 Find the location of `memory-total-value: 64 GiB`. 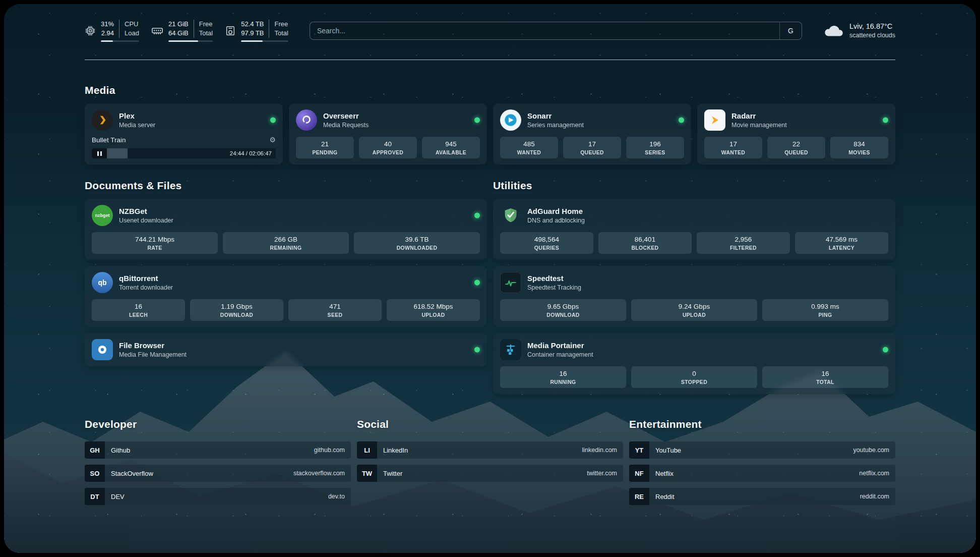

memory-total-value: 64 GiB is located at coordinates (178, 33).